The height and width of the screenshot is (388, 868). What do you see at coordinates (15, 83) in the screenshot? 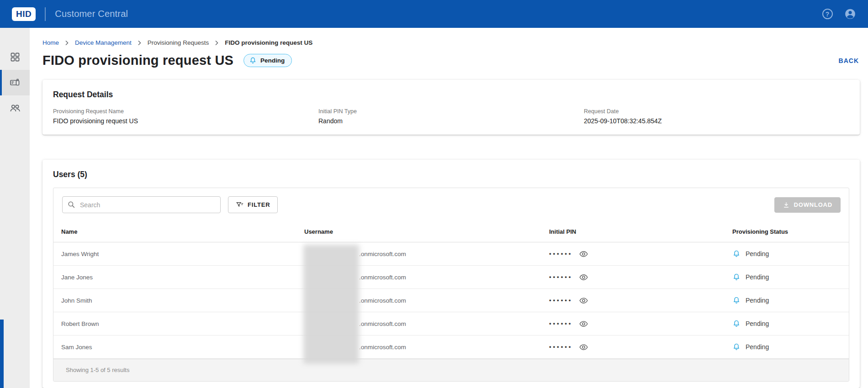
I see `device-management-icon` at bounding box center [15, 83].